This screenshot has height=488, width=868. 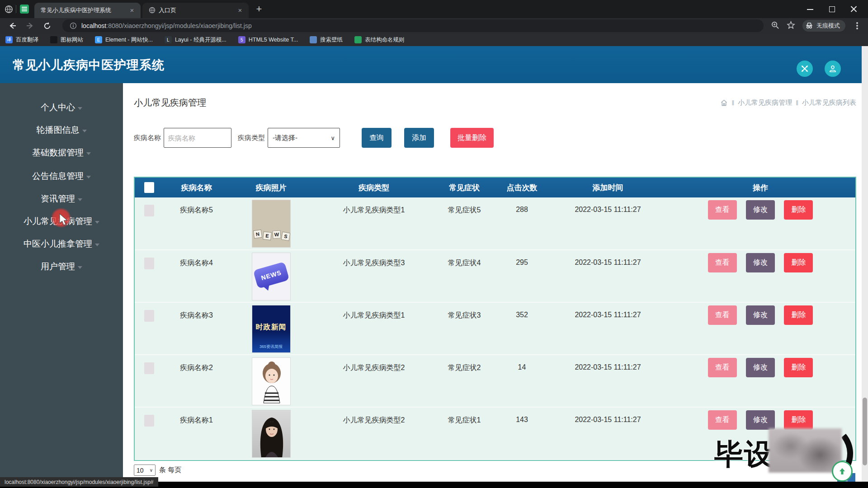 What do you see at coordinates (865, 264) in the screenshot?
I see `scrollbar-track` at bounding box center [865, 264].